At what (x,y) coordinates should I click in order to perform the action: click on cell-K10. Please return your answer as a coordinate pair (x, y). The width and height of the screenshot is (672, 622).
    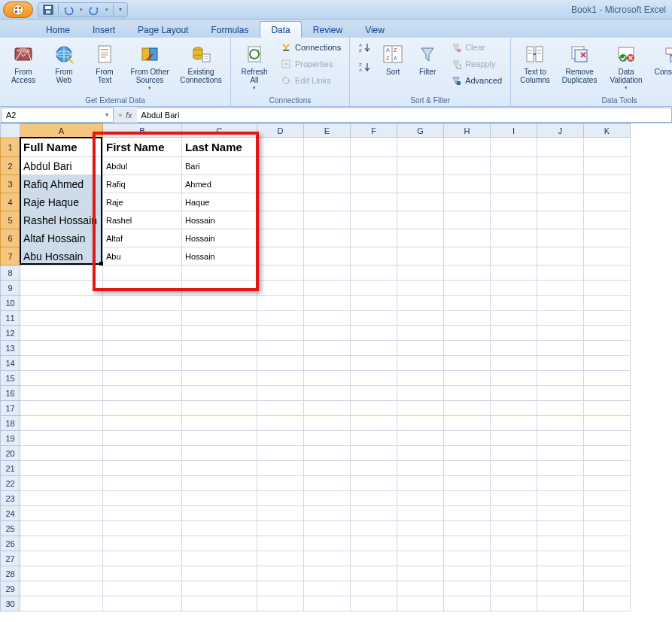
    Looking at the image, I should click on (607, 303).